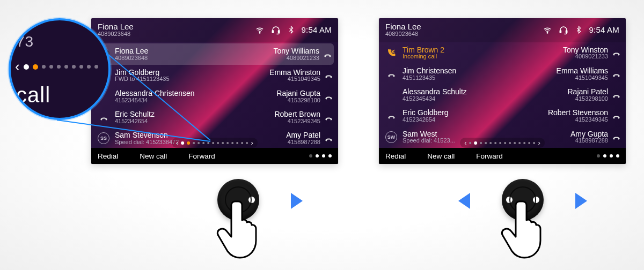 The width and height of the screenshot is (644, 270). I want to click on paired-contact-number: 4152349345, so click(304, 122).